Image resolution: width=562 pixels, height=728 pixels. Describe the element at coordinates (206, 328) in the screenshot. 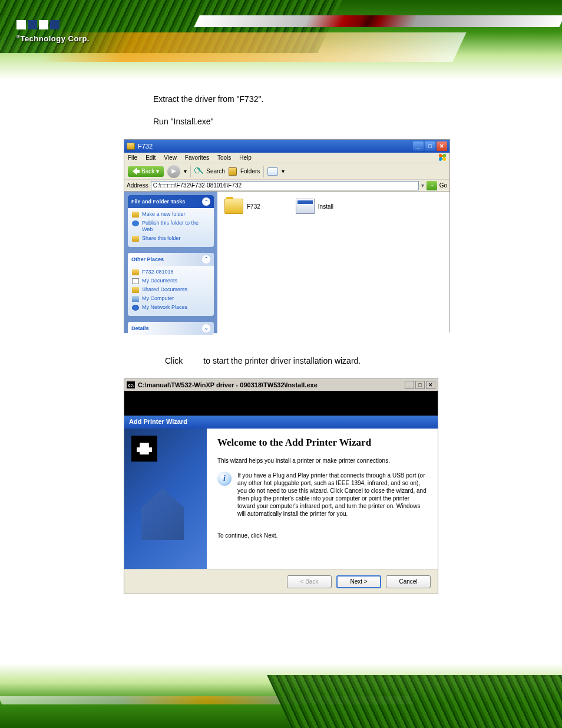

I see `expand-icon: ⌄` at that location.